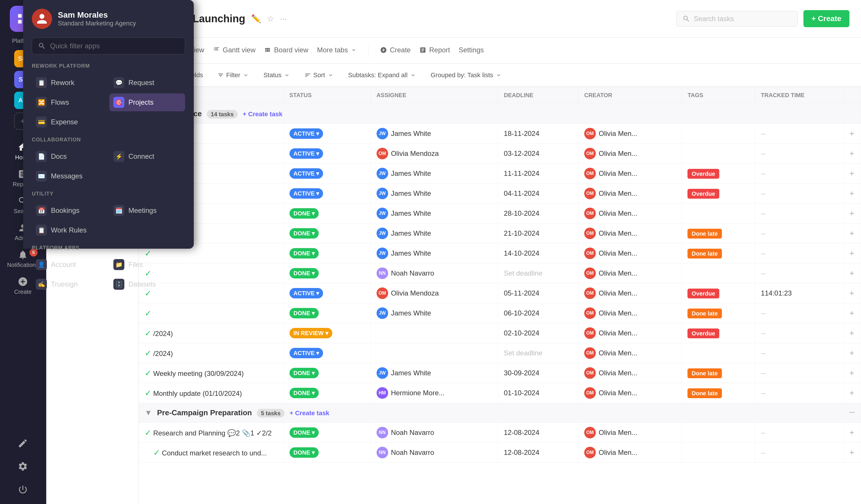 The height and width of the screenshot is (504, 861). Describe the element at coordinates (147, 156) in the screenshot. I see `app-connect: ⚡ Connect` at that location.